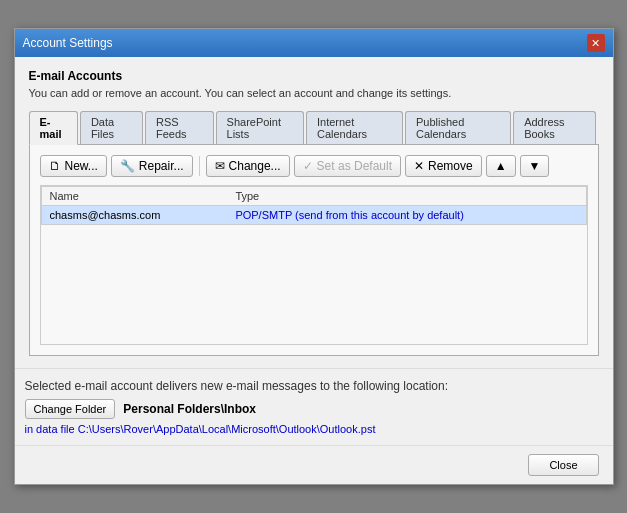 The image size is (627, 513). I want to click on tab-sharepoint-lists: SharePoint Lists, so click(260, 128).